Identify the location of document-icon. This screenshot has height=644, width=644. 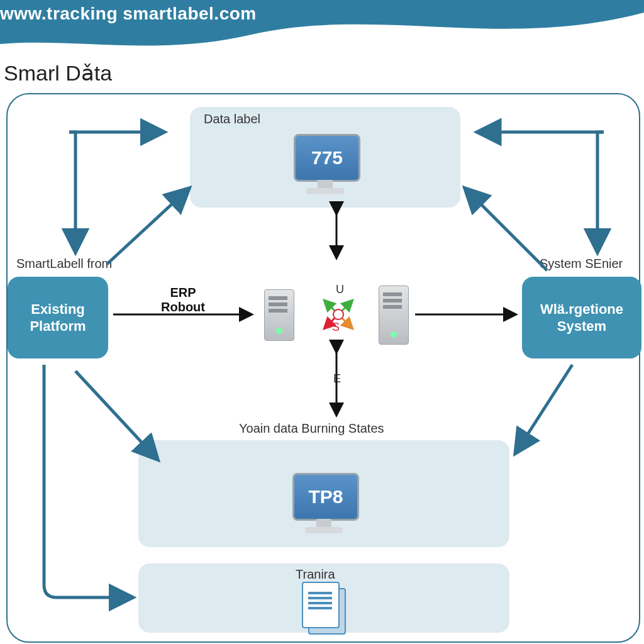
(324, 607).